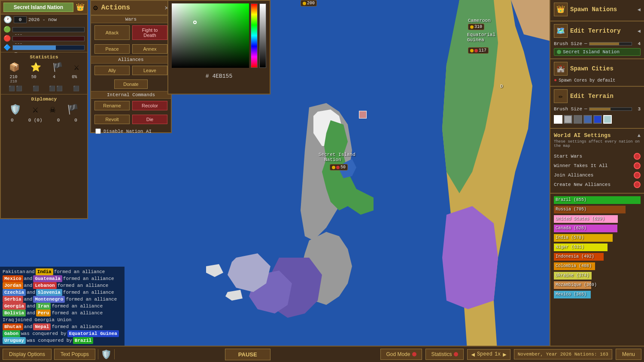 This screenshot has width=644, height=362. Describe the element at coordinates (441, 354) in the screenshot. I see `statistics-label: Statistics` at that location.